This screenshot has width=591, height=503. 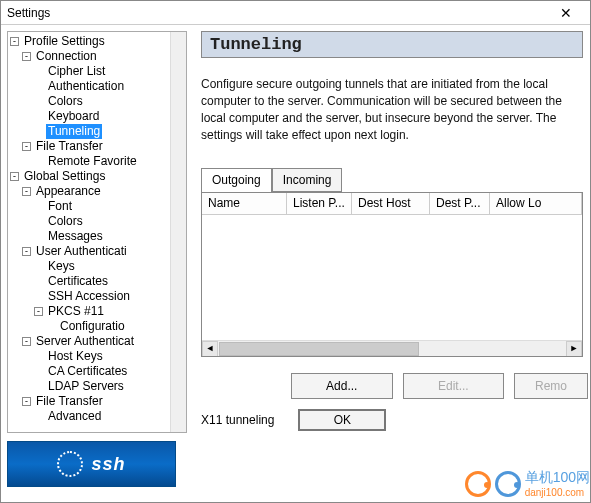 I want to click on tree-host-keys: Host Keys, so click(x=76, y=356).